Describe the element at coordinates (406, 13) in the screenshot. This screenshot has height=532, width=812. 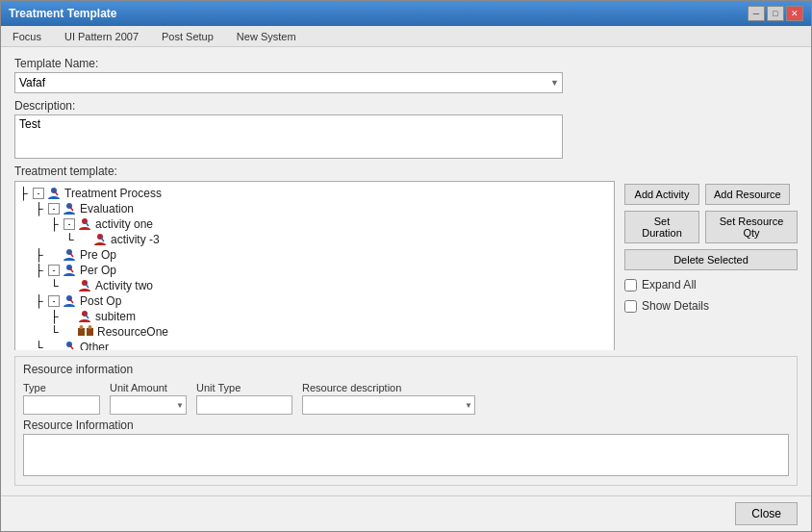
I see `title-bar: Treatment Template ─ □ ✕` at that location.